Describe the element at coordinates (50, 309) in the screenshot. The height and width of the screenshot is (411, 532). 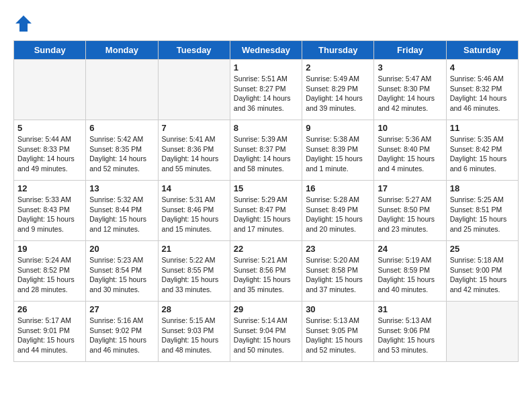
I see `day-number: 26` at that location.